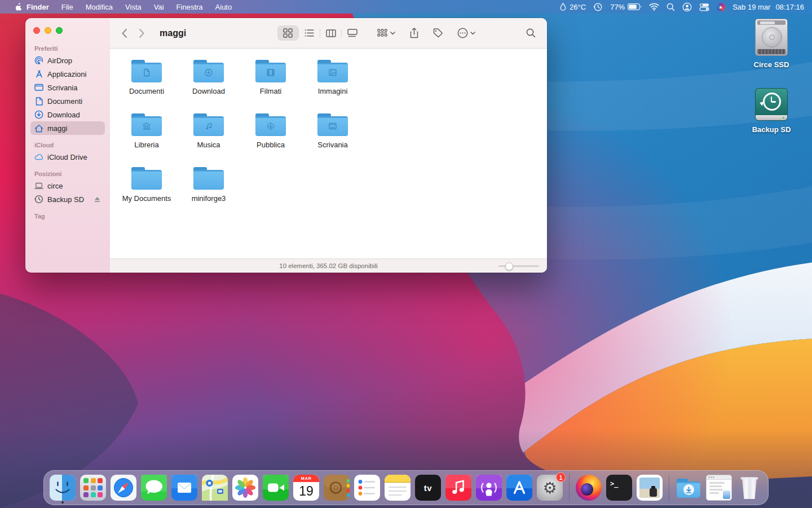 Image resolution: width=812 pixels, height=508 pixels. I want to click on folder-item-my-documents: My Documents, so click(147, 192).